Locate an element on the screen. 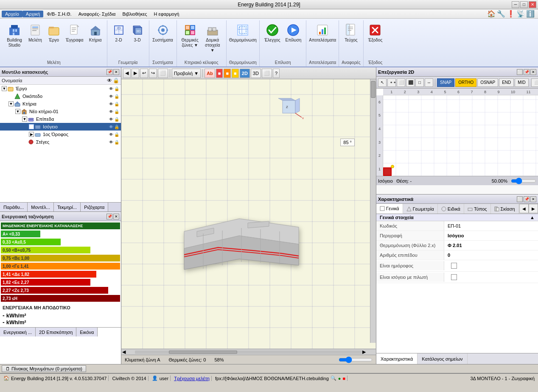  mid-btn: MID is located at coordinates (521, 83).